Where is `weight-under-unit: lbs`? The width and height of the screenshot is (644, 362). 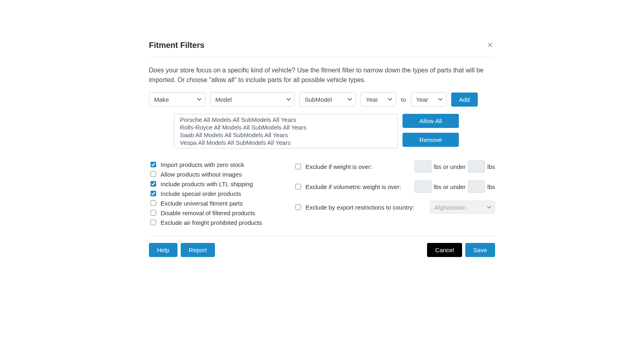
weight-under-unit: lbs is located at coordinates (491, 167).